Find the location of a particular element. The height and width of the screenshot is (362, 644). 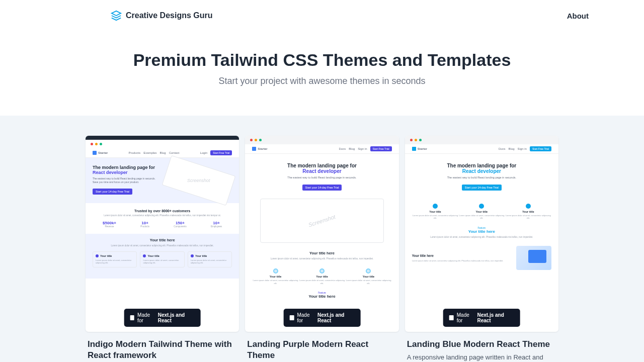

nav-about: About is located at coordinates (591, 16).